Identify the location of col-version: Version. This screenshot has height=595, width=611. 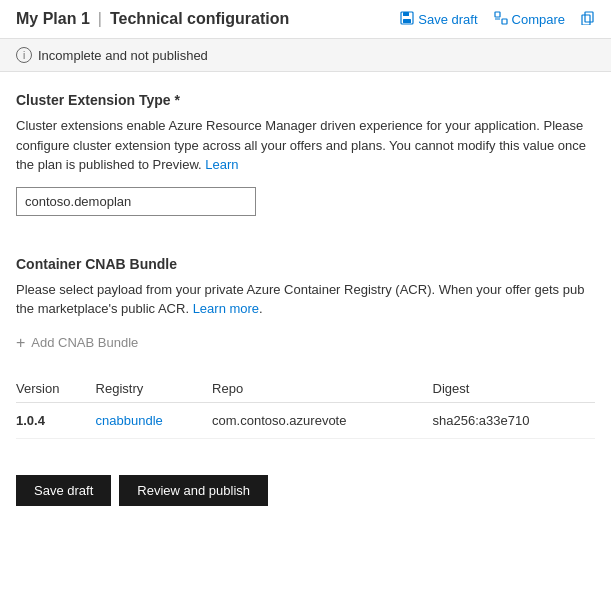
(56, 389).